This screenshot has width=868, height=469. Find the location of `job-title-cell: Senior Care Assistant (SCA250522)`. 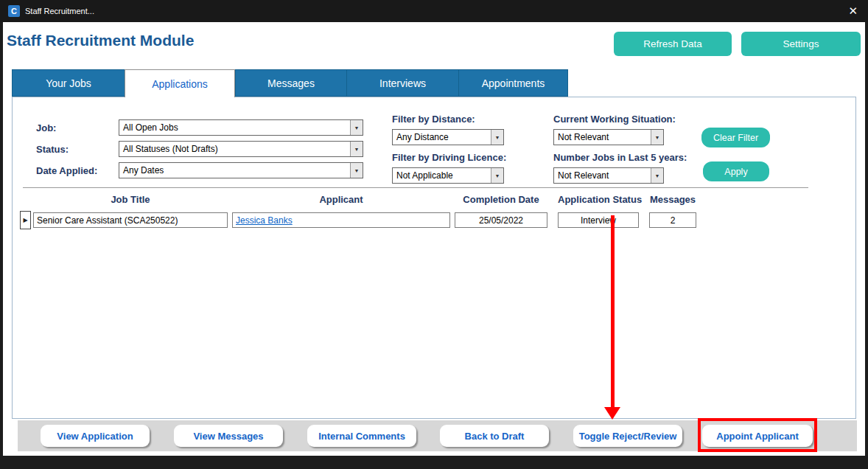

job-title-cell: Senior Care Assistant (SCA250522) is located at coordinates (130, 220).